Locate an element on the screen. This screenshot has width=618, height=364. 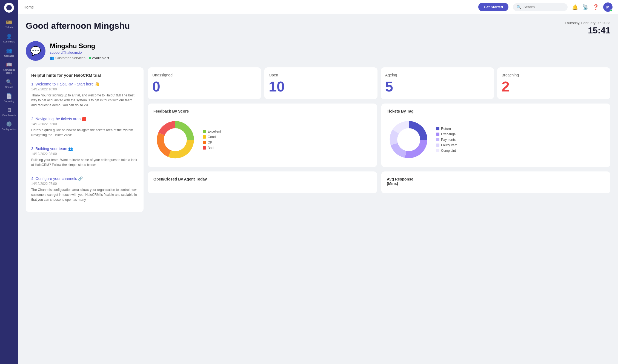
configuration-icon: ⚙️ is located at coordinates (9, 124).